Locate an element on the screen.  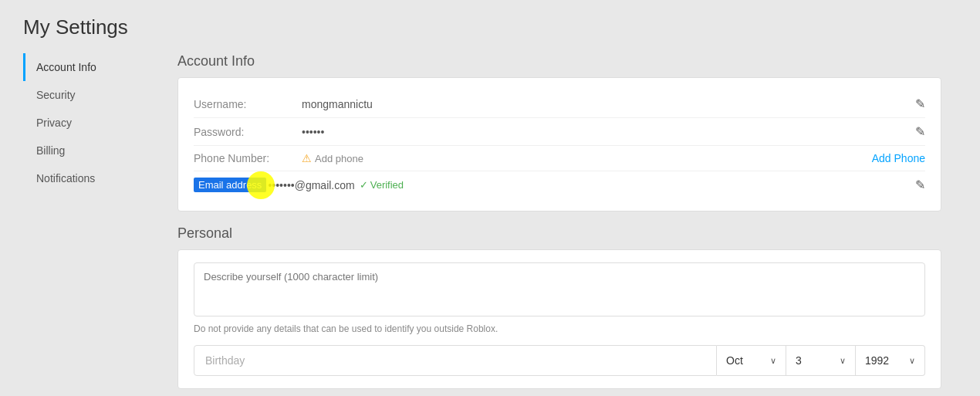
email-edit-icon: ✎ is located at coordinates (920, 185).